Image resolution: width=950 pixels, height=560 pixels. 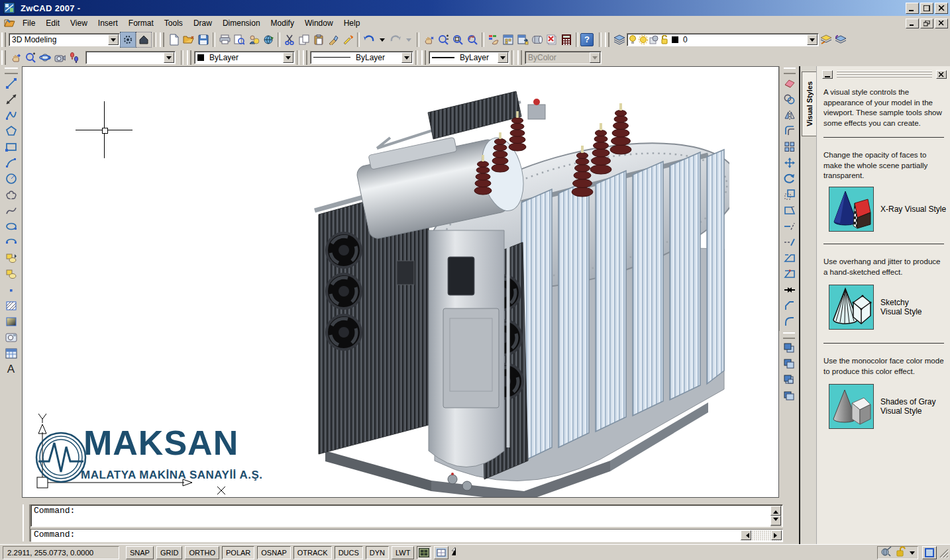 I want to click on scroll-down-icon, so click(x=776, y=520).